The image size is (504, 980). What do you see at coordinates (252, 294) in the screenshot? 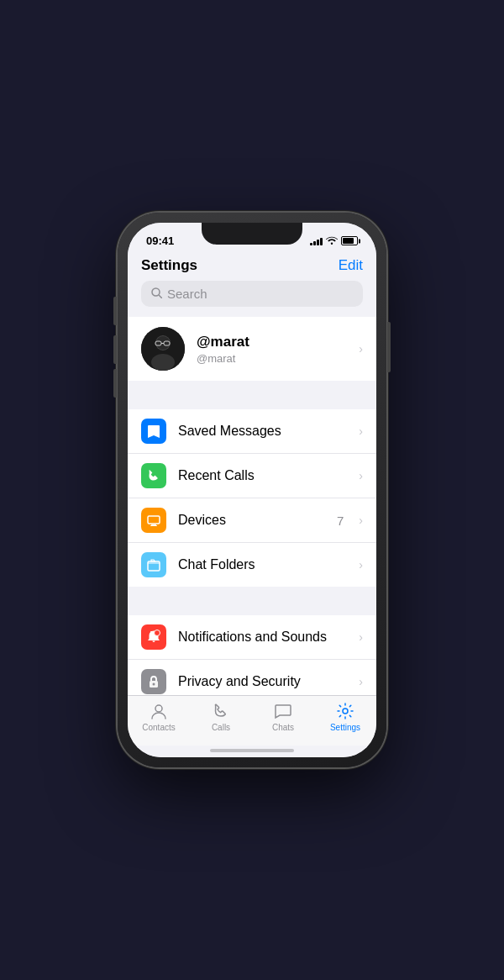
I see `search-bar: Search` at bounding box center [252, 294].